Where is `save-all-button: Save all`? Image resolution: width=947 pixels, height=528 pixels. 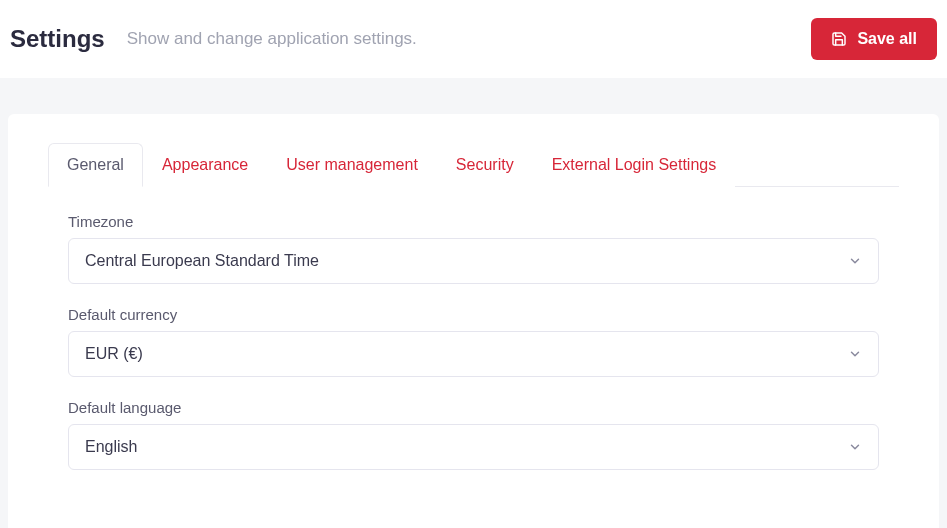 save-all-button: Save all is located at coordinates (874, 39).